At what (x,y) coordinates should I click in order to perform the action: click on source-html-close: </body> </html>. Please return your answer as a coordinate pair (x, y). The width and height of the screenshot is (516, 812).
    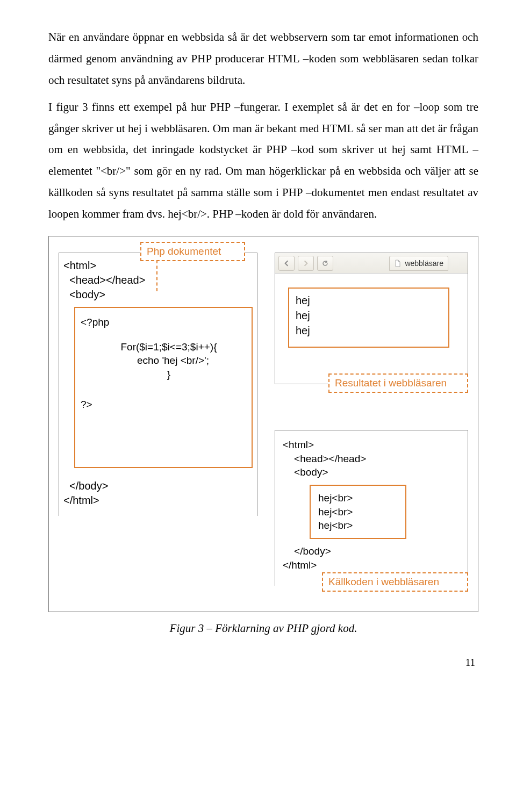
    Looking at the image, I should click on (371, 558).